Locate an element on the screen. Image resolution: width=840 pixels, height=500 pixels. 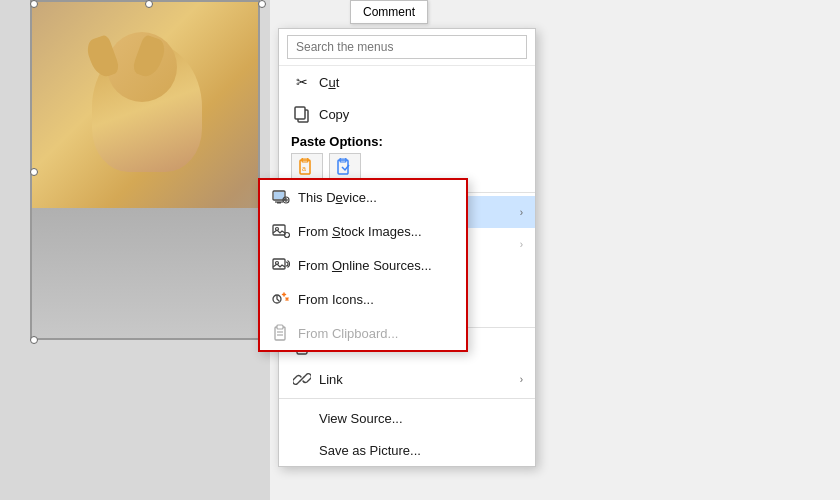
link-label: Link is located at coordinates (331, 380).